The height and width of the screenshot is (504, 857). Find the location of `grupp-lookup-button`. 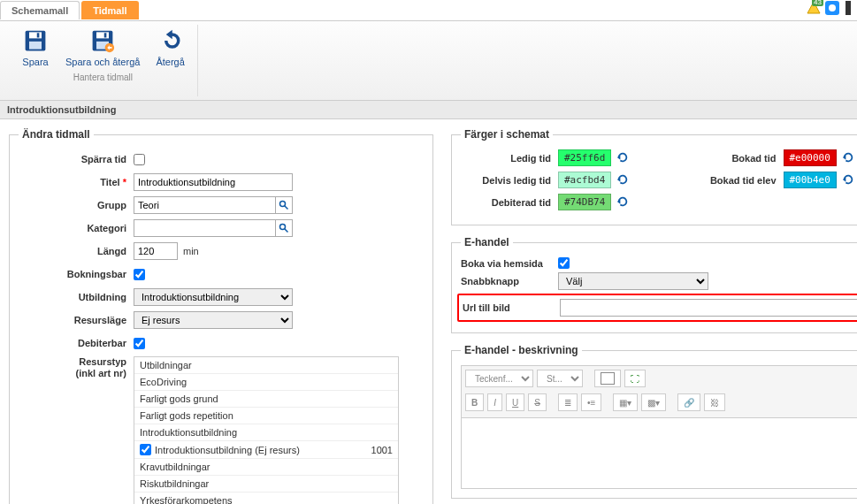

grupp-lookup-button is located at coordinates (284, 205).